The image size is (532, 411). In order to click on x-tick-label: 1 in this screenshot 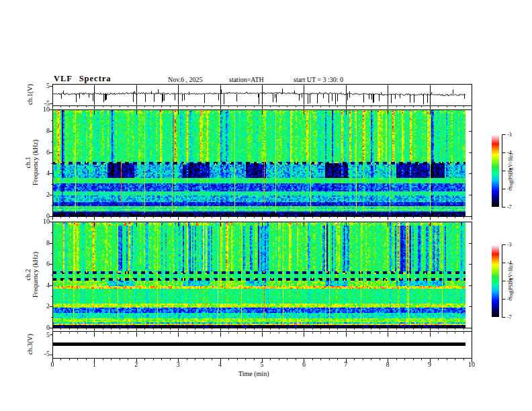, I will do `click(94, 364)`.